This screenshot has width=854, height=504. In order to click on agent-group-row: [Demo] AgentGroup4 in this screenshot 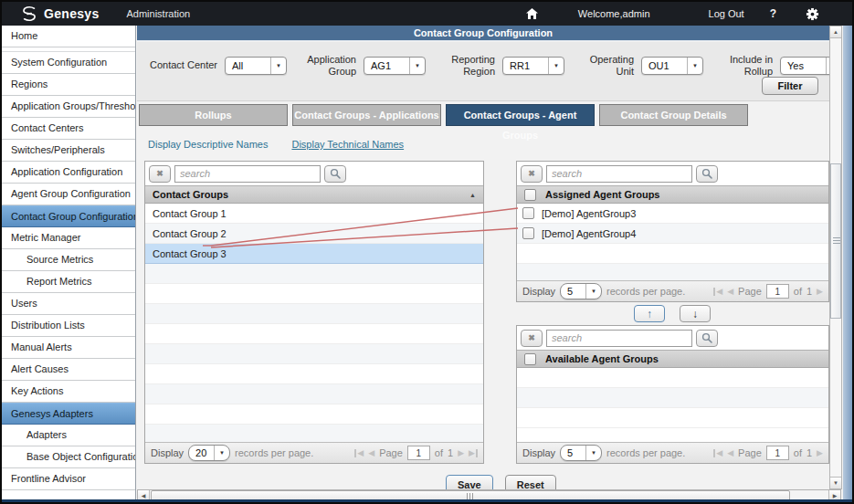, I will do `click(672, 234)`.